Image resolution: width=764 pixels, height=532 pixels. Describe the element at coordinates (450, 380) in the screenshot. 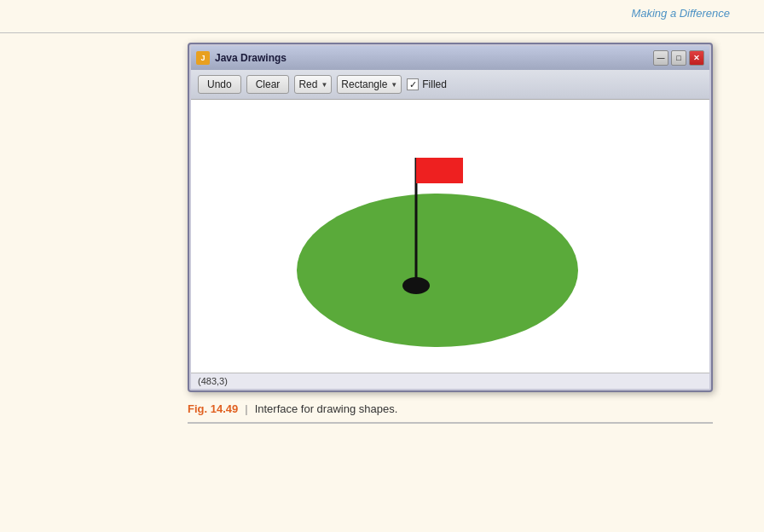

I see `status-bar: (483,3)` at that location.